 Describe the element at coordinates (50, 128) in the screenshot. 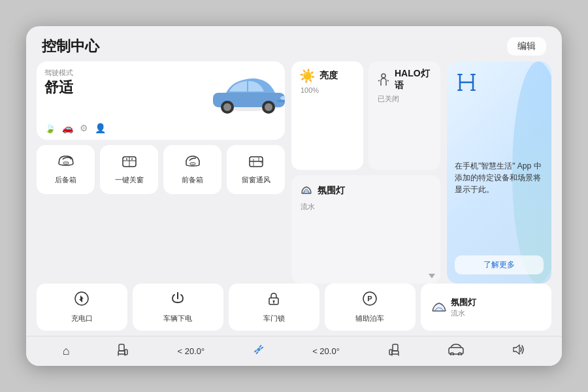

I see `mode-icon-eco: 🍃` at that location.